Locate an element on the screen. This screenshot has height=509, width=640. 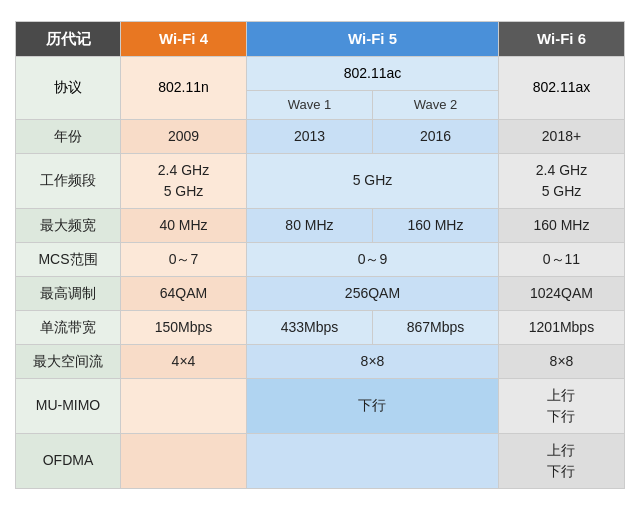
max-bw-wifi6: 160 MHz is located at coordinates (561, 225).